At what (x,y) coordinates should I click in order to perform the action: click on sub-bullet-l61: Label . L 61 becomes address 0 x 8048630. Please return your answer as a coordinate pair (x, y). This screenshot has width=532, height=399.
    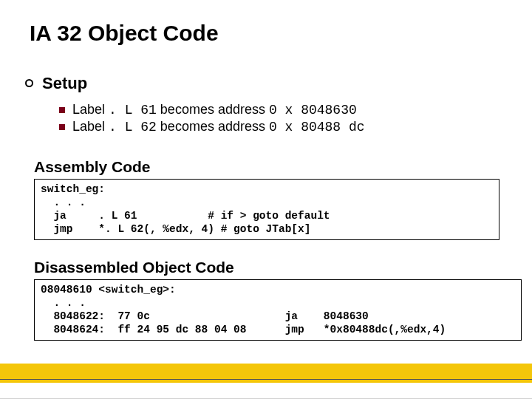
    Looking at the image, I should click on (212, 109).